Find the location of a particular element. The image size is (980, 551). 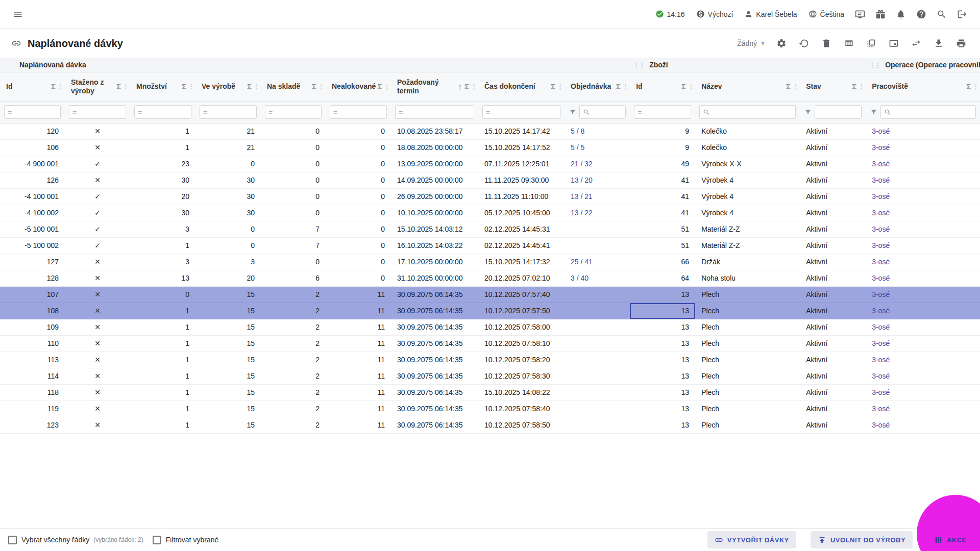

cell-mnozstvi: 20 is located at coordinates (163, 196).